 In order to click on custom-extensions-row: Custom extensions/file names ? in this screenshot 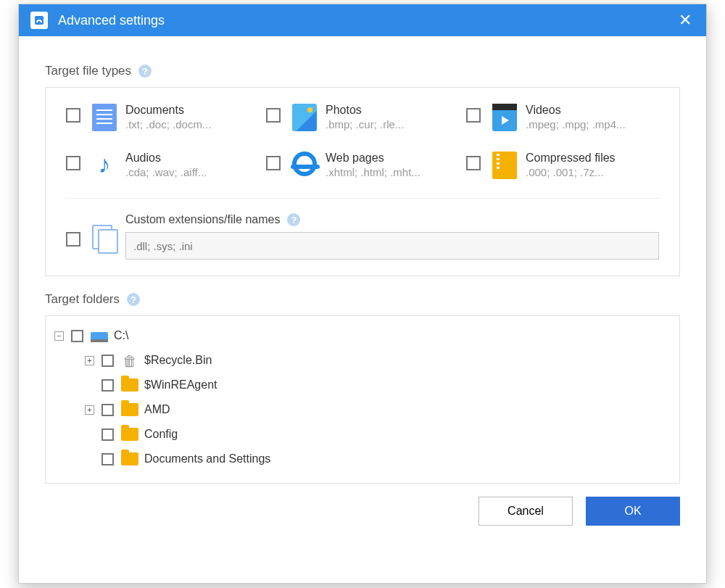, I will do `click(362, 236)`.